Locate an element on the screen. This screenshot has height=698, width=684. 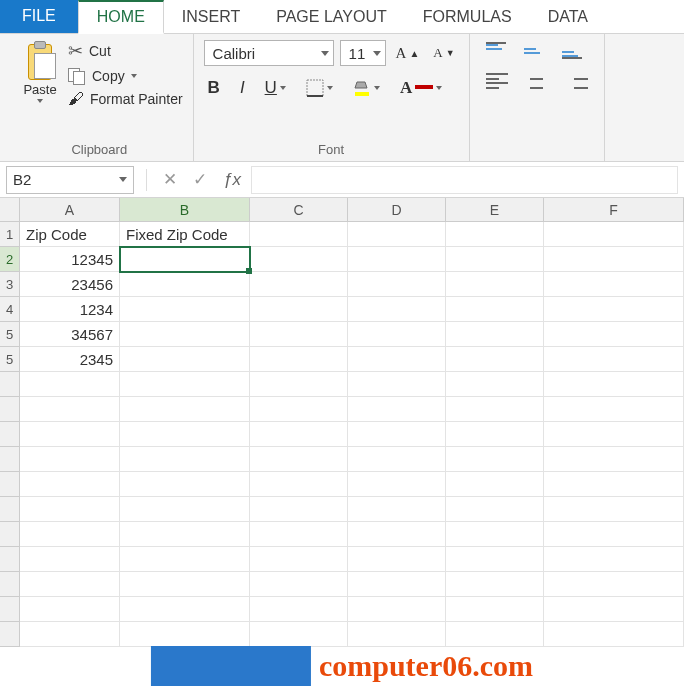
shrink-font-button: A▼ is located at coordinates (444, 53).